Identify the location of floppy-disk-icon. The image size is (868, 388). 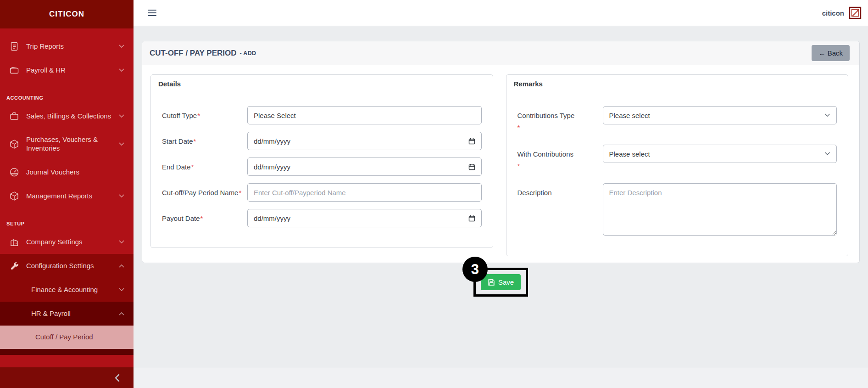
(491, 282).